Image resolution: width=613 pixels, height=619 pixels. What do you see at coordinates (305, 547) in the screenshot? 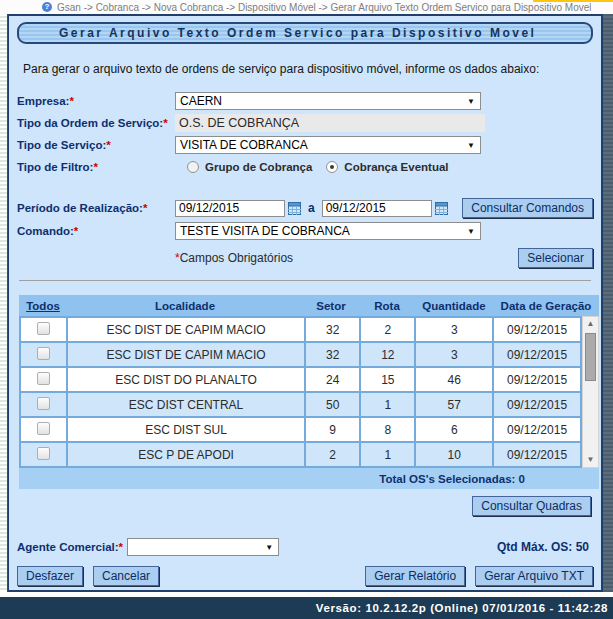
I see `row-agente-comercial: Agente Comercial:* ▼ Qtd Máx. OS: 50` at bounding box center [305, 547].